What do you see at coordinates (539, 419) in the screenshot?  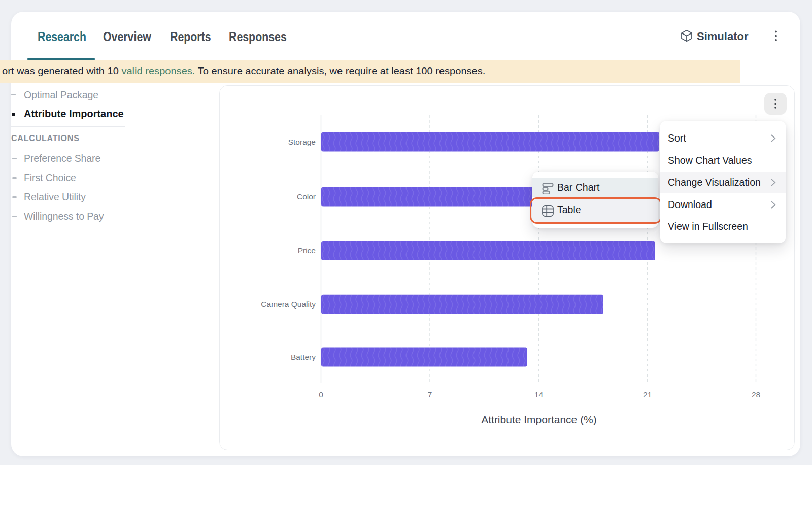 I see `svg-text: Attribute Importance (%)` at bounding box center [539, 419].